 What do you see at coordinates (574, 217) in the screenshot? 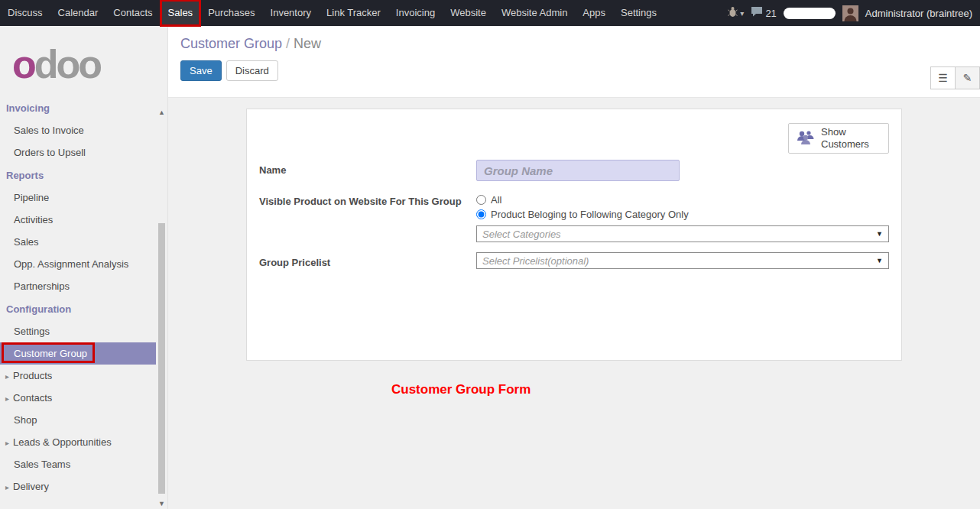
I see `visibility-row: Visible Product on Website For This Grou…` at bounding box center [574, 217].